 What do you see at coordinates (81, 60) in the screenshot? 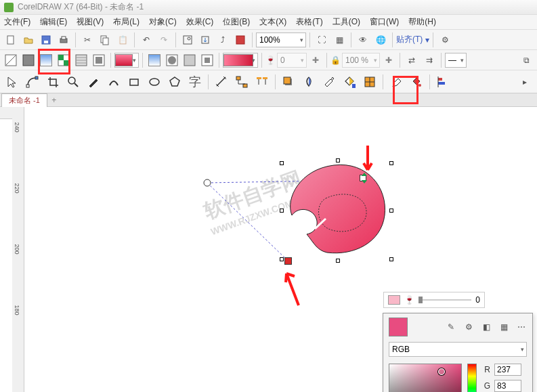
I see `fill-texture-icon` at bounding box center [81, 60].